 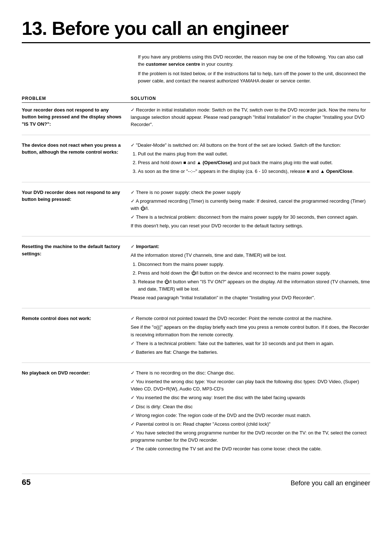 I want to click on table-row: The device does not react when you press…, so click(x=196, y=162).